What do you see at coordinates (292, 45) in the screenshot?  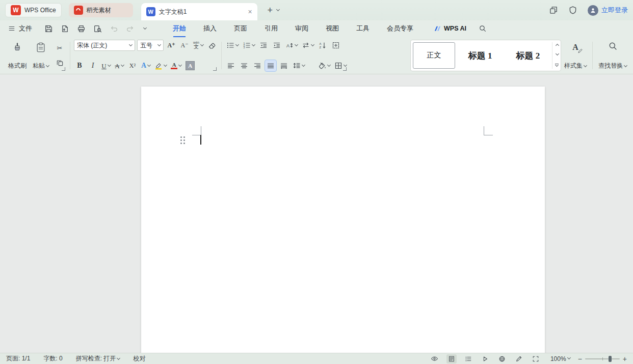 I see `text-adjust-button: A` at bounding box center [292, 45].